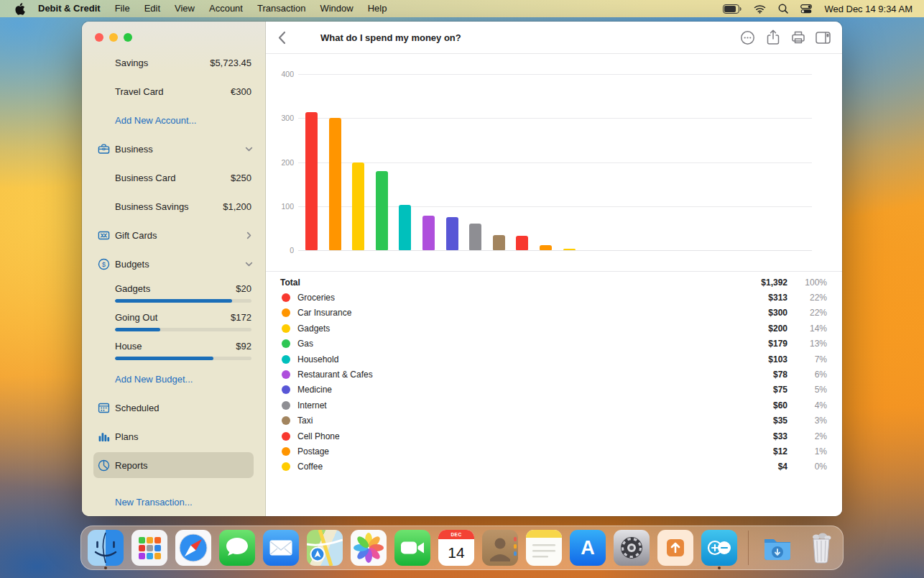  Describe the element at coordinates (809, 390) in the screenshot. I see `category-percent: 5%` at that location.